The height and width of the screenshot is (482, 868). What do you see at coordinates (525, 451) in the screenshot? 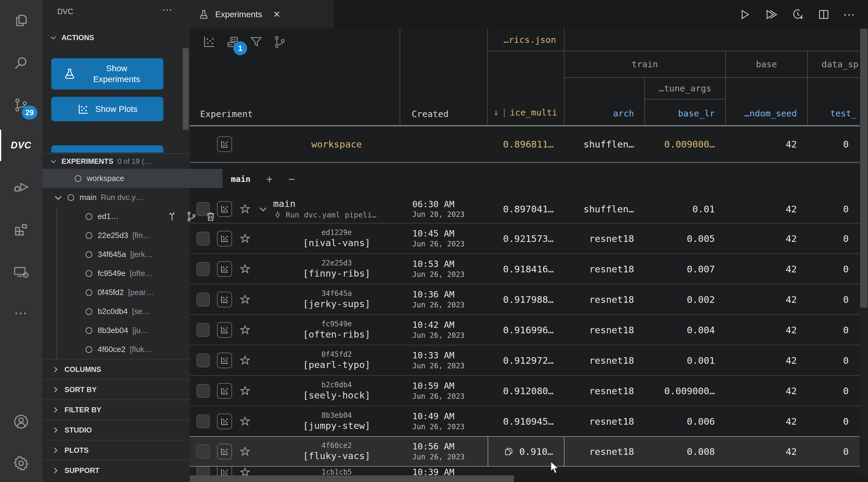
I see `table-row-4f60ce2: 4f60ce2[fluky-vacs]10:56 AMJun 26, 20230…` at bounding box center [525, 451].